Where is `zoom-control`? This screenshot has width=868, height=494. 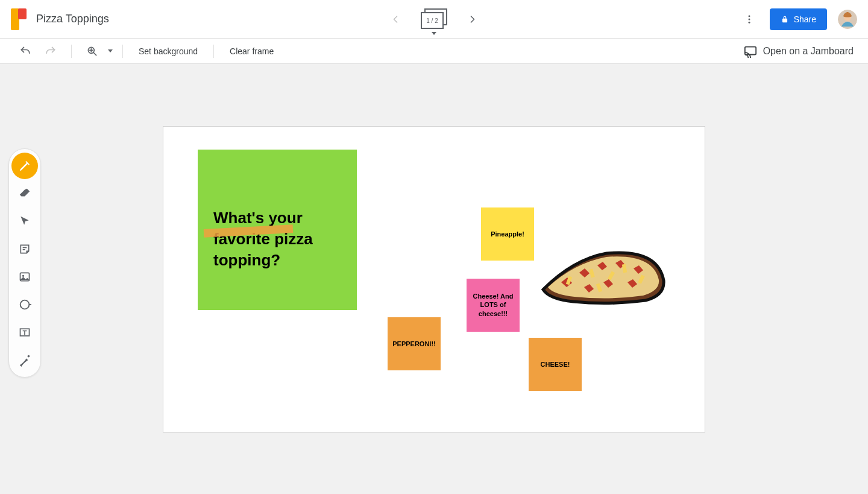
zoom-control is located at coordinates (97, 51).